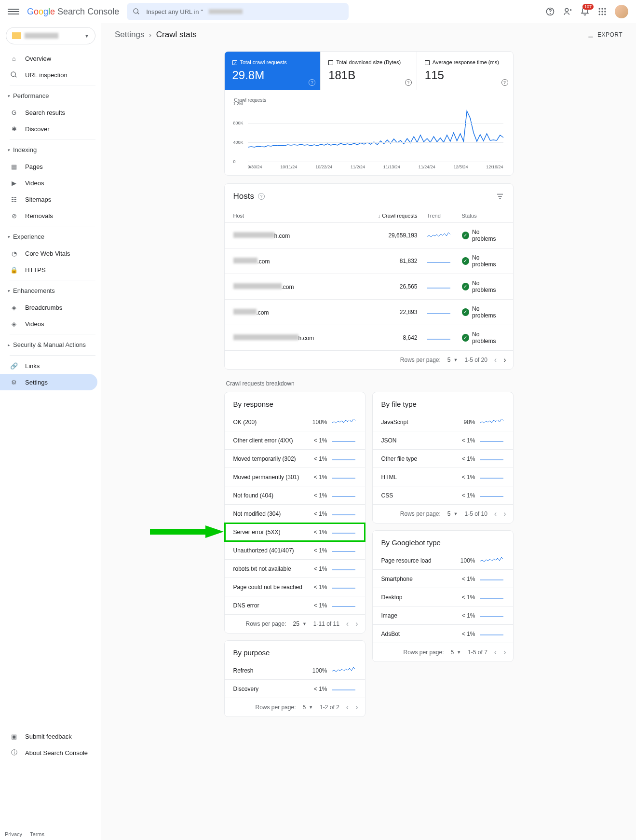 The image size is (636, 840). I want to click on host-row: h.com 29,659,193 ✓No problems, so click(369, 235).